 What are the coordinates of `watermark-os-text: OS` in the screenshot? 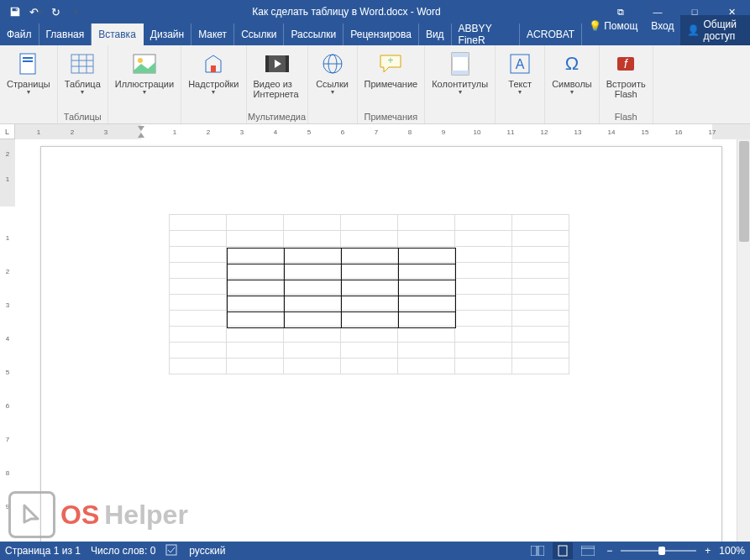 It's located at (80, 516).